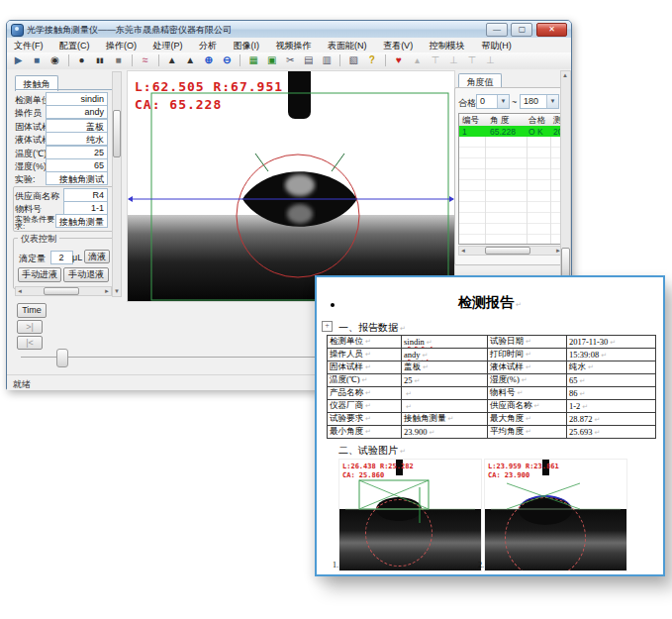  Describe the element at coordinates (63, 291) in the screenshot. I see `left-panel-hscrollbar: ◄ ►` at that location.